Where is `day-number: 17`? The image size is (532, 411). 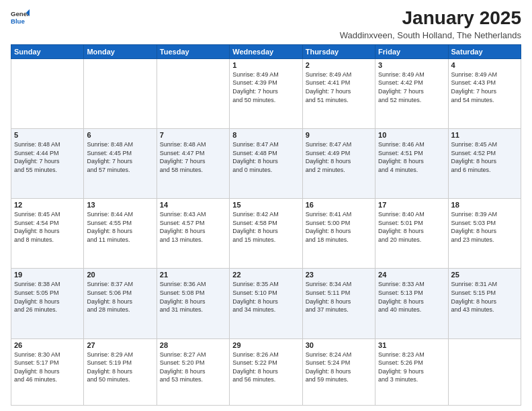
day-number: 17 is located at coordinates (411, 205).